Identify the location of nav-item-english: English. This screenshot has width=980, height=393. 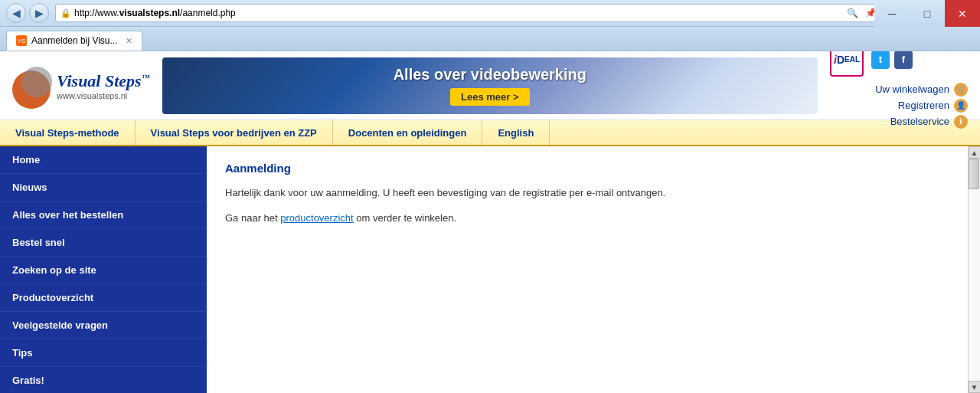
(516, 133).